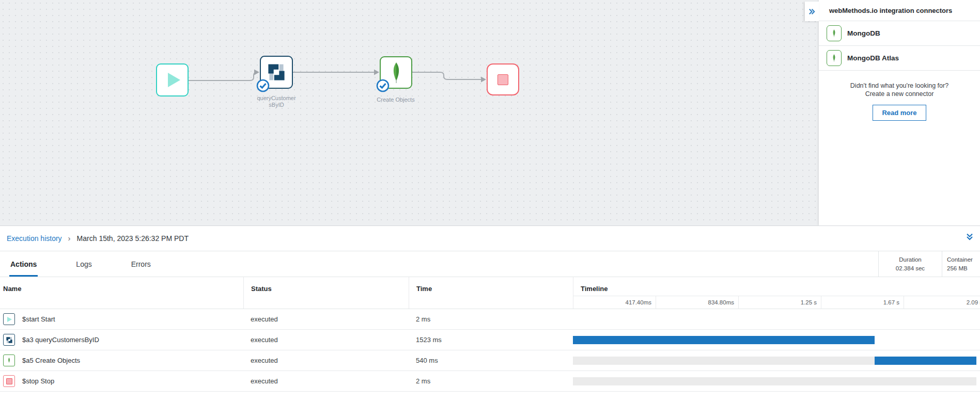 This screenshot has width=980, height=419. I want to click on table-row: $a3 queryCustomersByID executed 1523 ms, so click(490, 340).